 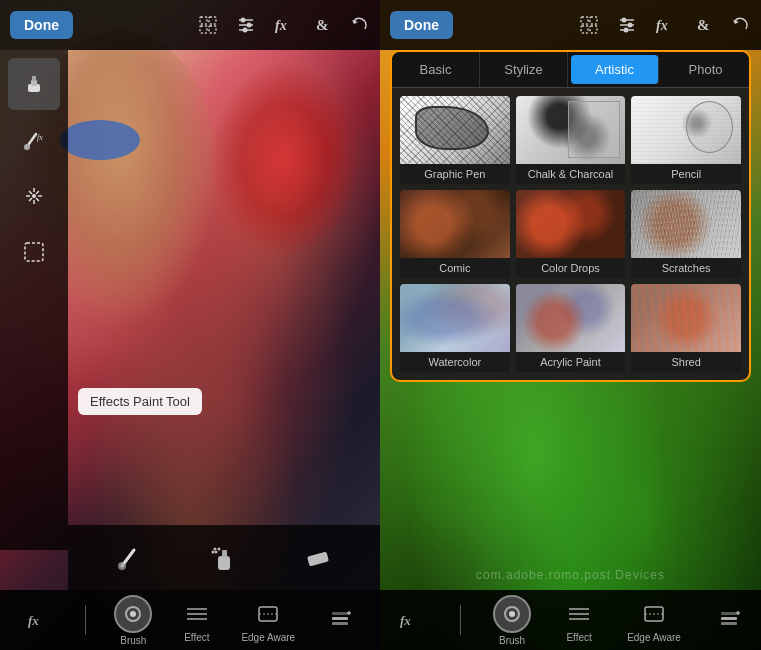 What do you see at coordinates (570, 70) in the screenshot?
I see `filter-tabs: Basic Stylize Artistic Photo` at bounding box center [570, 70].